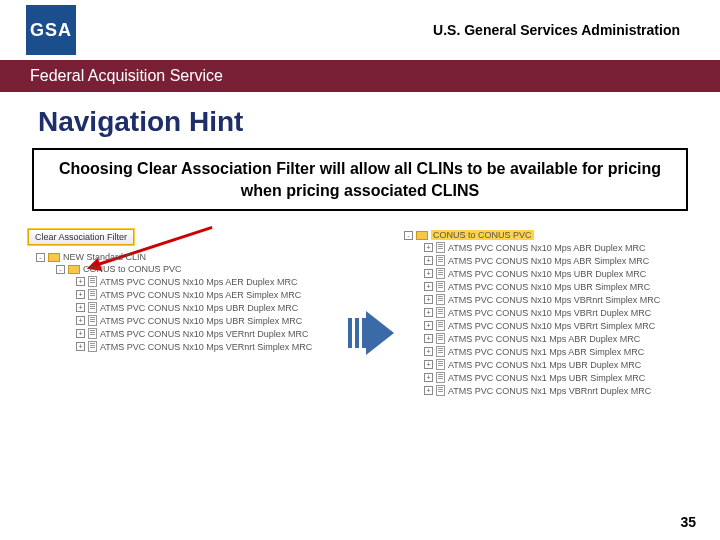 The height and width of the screenshot is (540, 720). What do you see at coordinates (482, 235) in the screenshot?
I see `folder-label-highlighted: CONUS to CONUS PVC` at bounding box center [482, 235].